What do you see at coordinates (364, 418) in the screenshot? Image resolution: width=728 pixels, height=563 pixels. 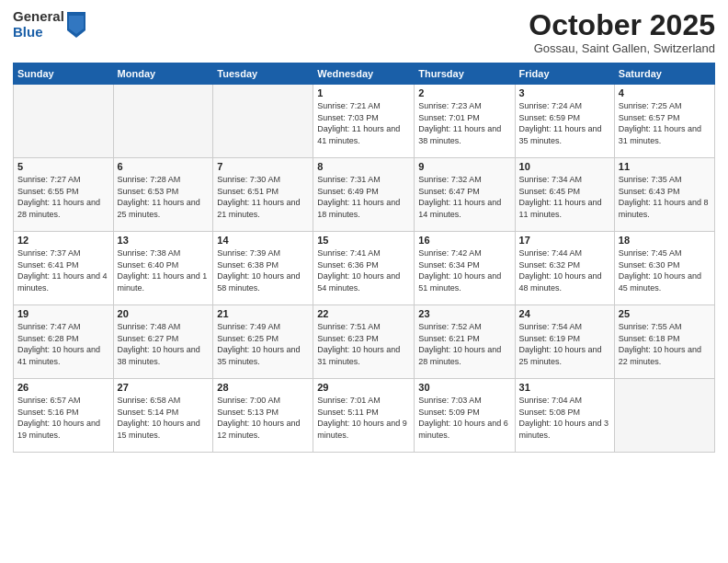 I see `day-info: Sunrise: 7:01 AM Sunset: 5:11 PM Dayligh…` at bounding box center [364, 418].